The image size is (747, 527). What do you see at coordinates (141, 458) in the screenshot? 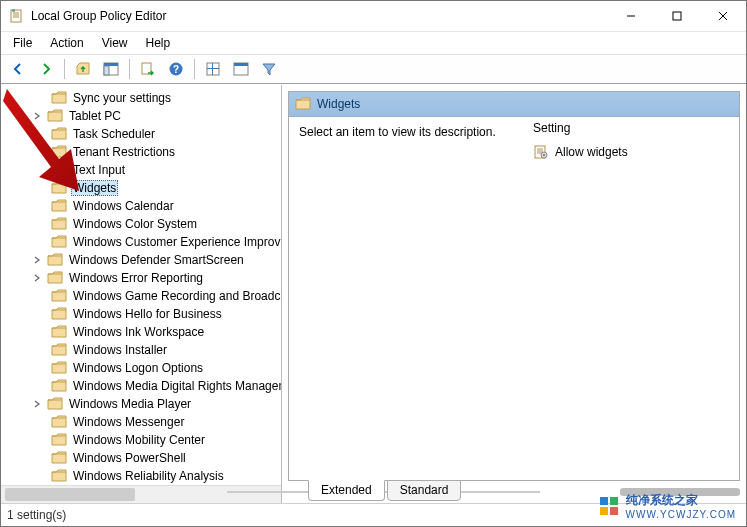
I see `tree-item: Windows PowerShell` at bounding box center [141, 458].